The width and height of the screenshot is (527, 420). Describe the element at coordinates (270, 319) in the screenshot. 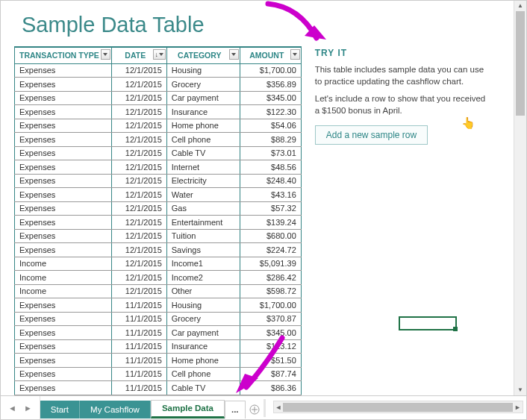

I see `cell-amount: $370.87` at that location.